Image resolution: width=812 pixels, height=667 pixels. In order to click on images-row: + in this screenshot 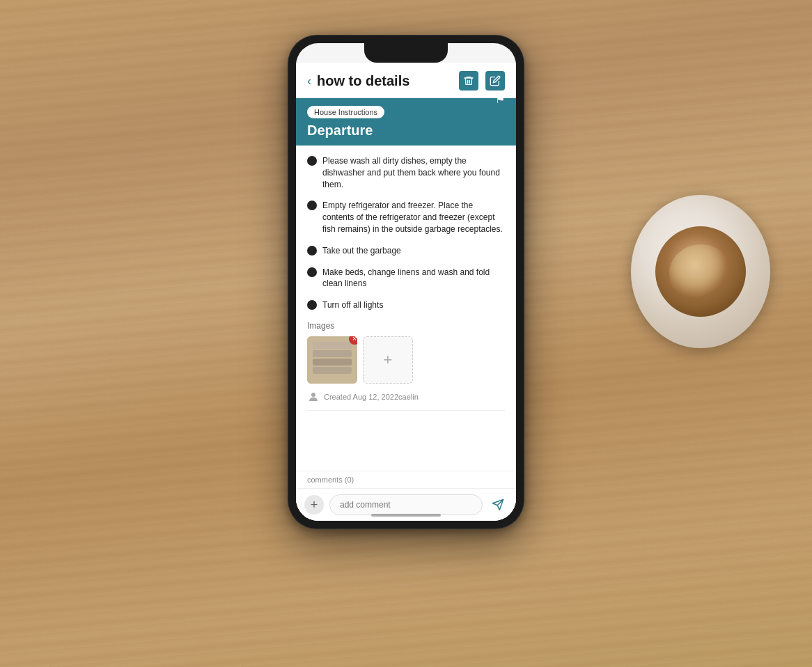, I will do `click(406, 360)`.